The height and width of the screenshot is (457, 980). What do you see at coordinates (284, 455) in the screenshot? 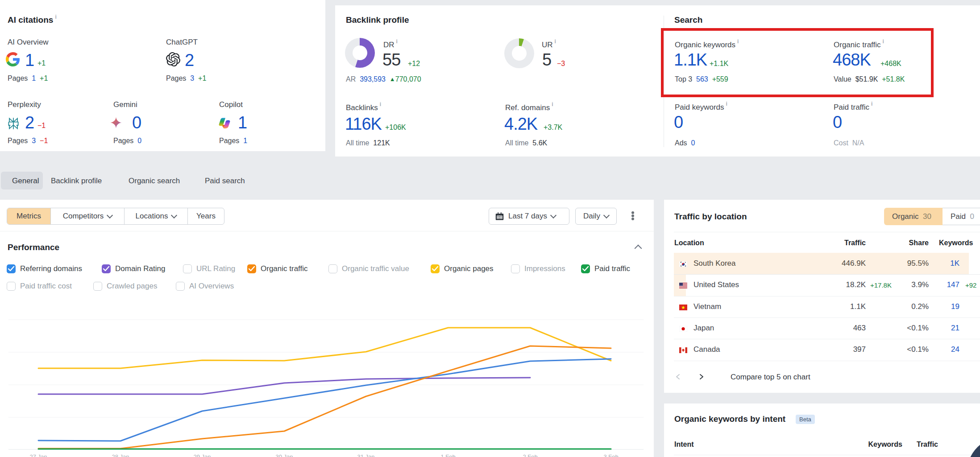
I see `svg-text: 30 Jan` at bounding box center [284, 455].